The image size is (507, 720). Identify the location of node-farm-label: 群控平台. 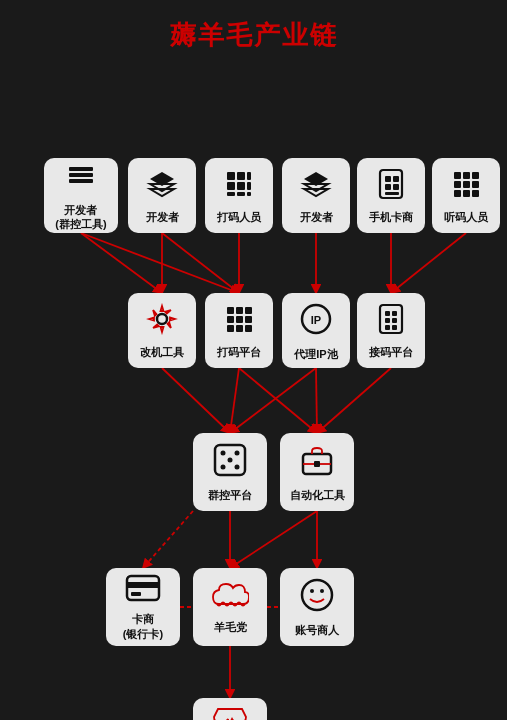
(230, 495).